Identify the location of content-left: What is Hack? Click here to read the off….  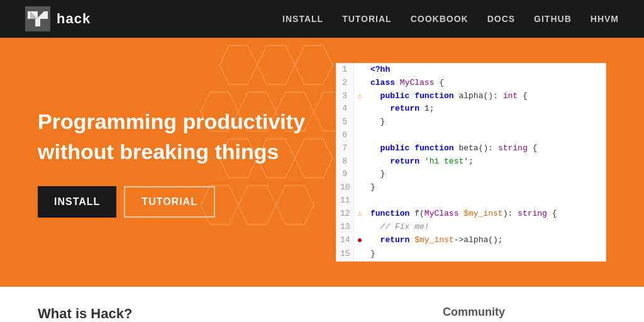
(228, 314).